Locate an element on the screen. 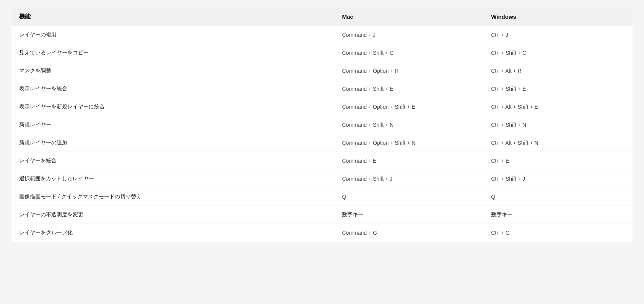 The width and height of the screenshot is (644, 304). table-row: マスクを調整Command + Option + RCtrl + Alt + R is located at coordinates (322, 71).